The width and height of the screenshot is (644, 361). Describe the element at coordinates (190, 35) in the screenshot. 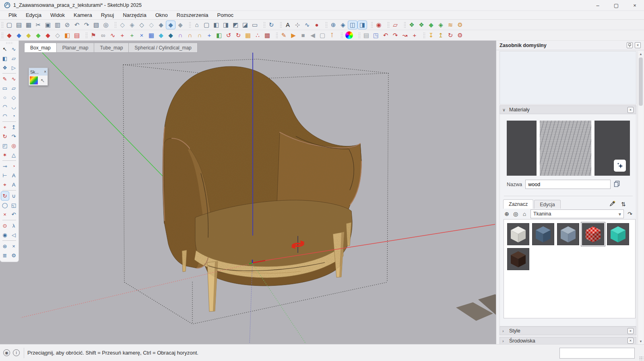

I see `uv-loop-orange-icon: ∩` at that location.